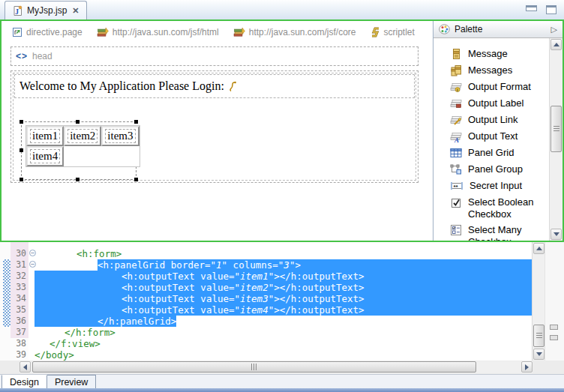 Image resolution: width=564 pixels, height=392 pixels. Describe the element at coordinates (45, 156) in the screenshot. I see `panelgrid-cell: item4` at that location.